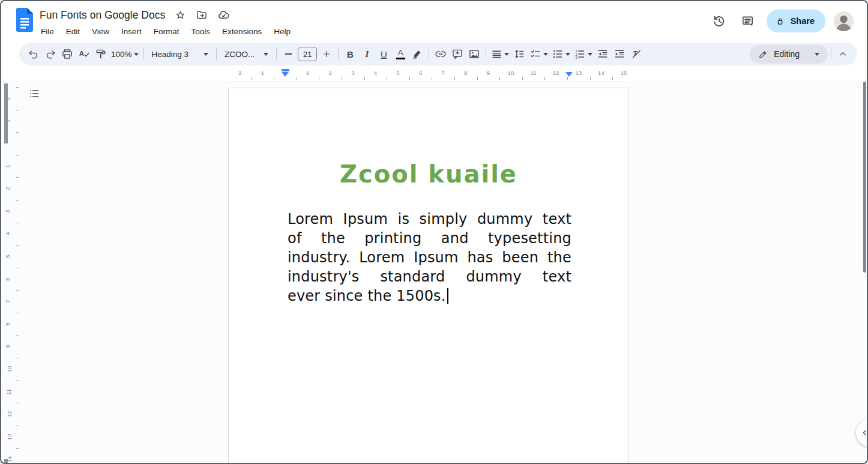 This screenshot has height=464, width=868. I want to click on ruler-number: 15, so click(624, 73).